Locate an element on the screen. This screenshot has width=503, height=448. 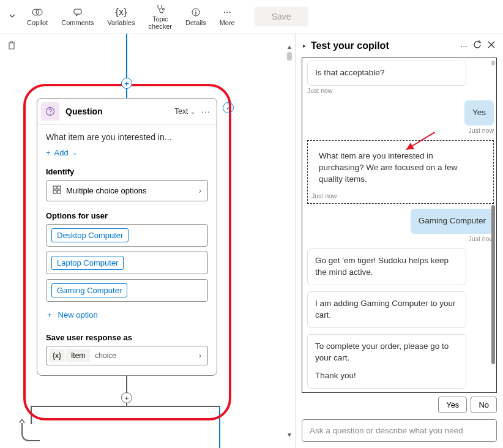
trash-icon is located at coordinates (12, 47).